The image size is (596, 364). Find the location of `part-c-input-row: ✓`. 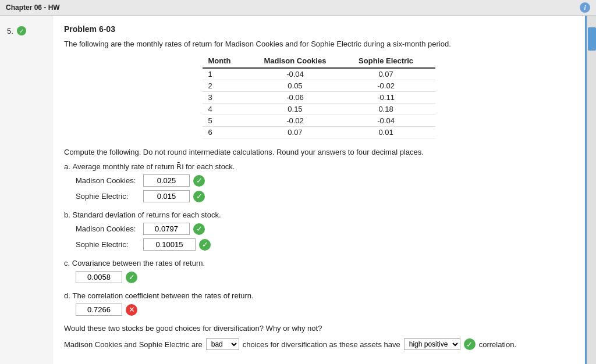

part-c-input-row: ✓ is located at coordinates (325, 277).